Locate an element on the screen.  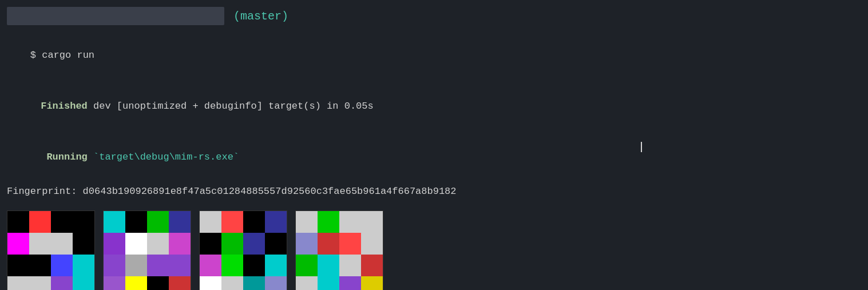
terminal-cursor is located at coordinates (641, 147).